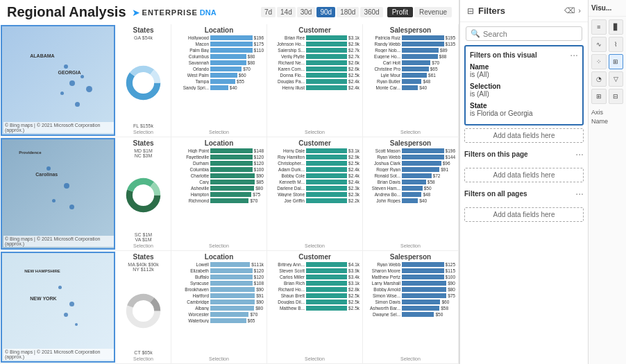 The height and width of the screenshot is (364, 626). What do you see at coordinates (315, 283) in the screenshot?
I see `bar-row: Brian Rich$3.1k` at bounding box center [315, 283].